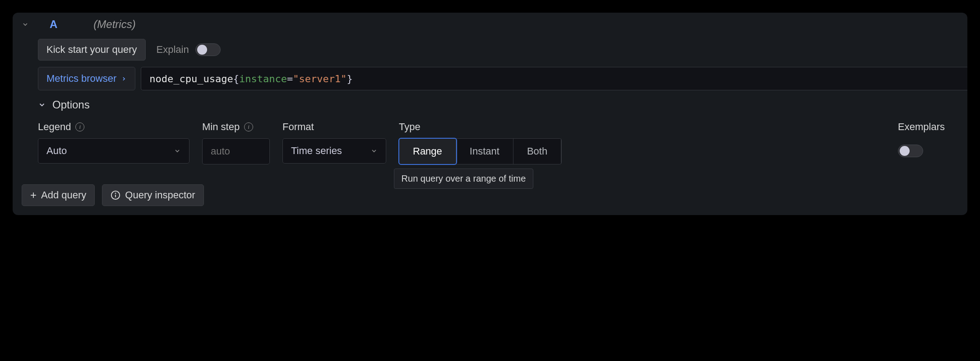 The height and width of the screenshot is (361, 980). Describe the element at coordinates (298, 127) in the screenshot. I see `format-label: Format` at that location.